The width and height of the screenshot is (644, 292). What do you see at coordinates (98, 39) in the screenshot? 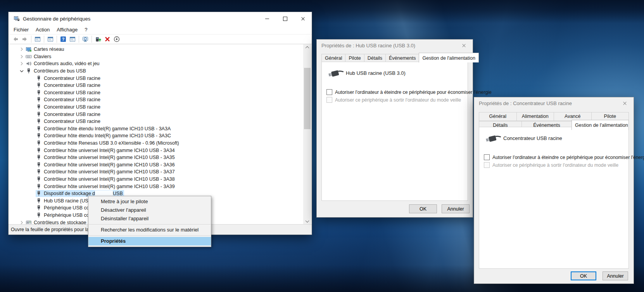
I see `update-driver-icon` at bounding box center [98, 39].